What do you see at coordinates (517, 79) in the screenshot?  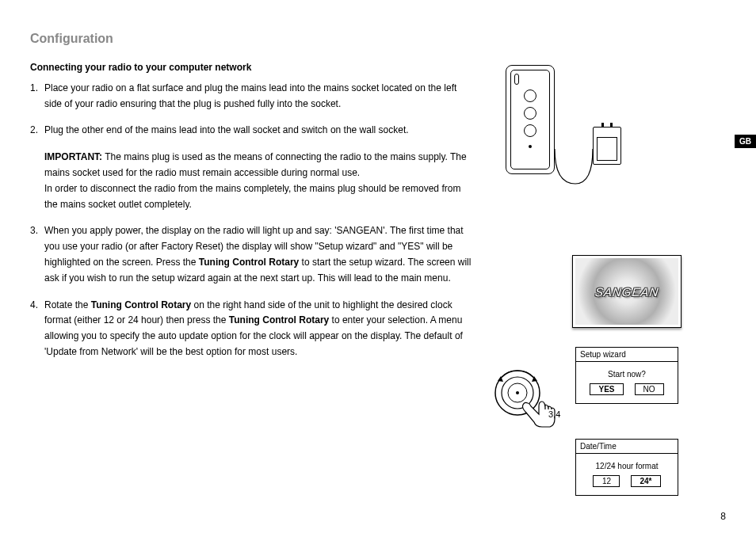 I see `antenna-icon` at bounding box center [517, 79].